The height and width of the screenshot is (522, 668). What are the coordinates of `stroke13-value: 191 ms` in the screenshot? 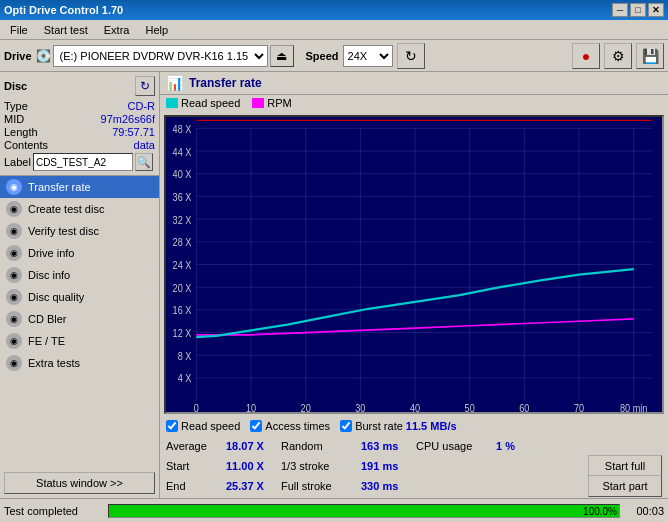 It's located at (388, 466).